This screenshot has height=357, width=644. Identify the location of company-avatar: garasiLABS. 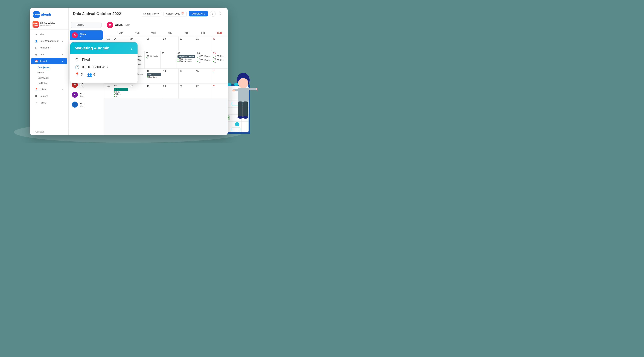
(36, 25).